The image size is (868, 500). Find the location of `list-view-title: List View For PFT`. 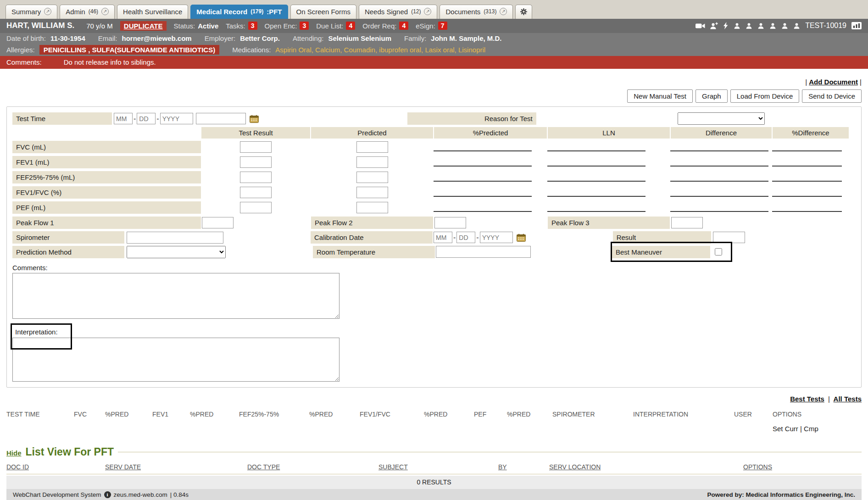

list-view-title: List View For PFT is located at coordinates (70, 452).